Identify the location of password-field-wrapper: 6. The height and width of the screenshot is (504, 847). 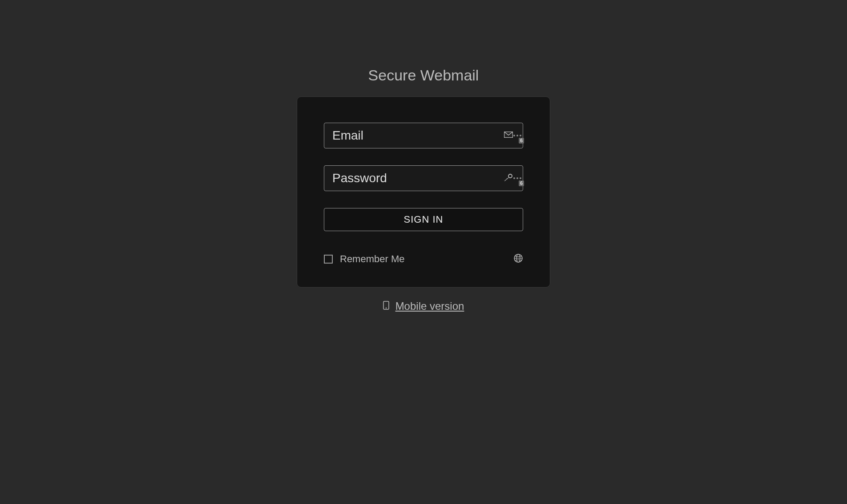
(424, 178).